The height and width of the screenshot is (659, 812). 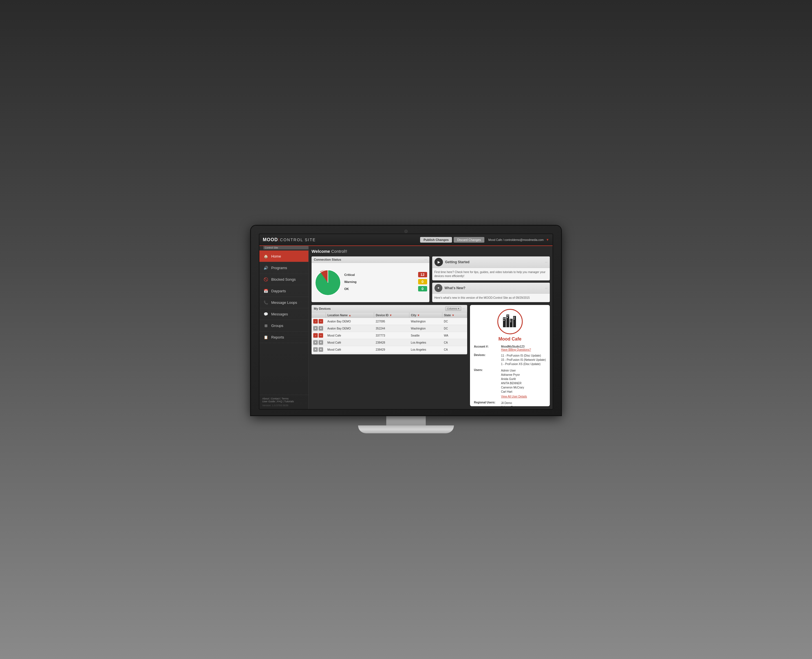 I want to click on devices-menu-icon: ···, so click(x=464, y=309).